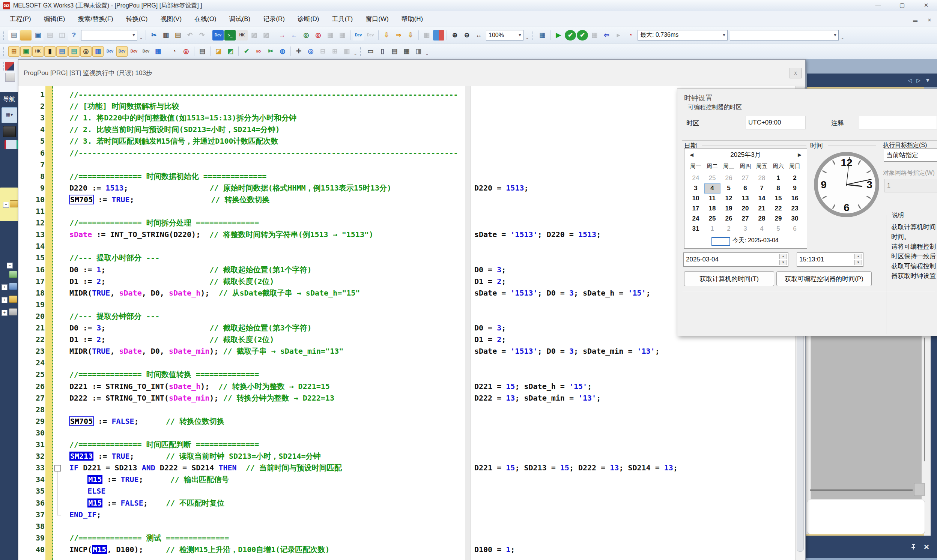 The height and width of the screenshot is (560, 937). What do you see at coordinates (858, 260) in the screenshot?
I see `time-spinner: ▲▼` at bounding box center [858, 260].